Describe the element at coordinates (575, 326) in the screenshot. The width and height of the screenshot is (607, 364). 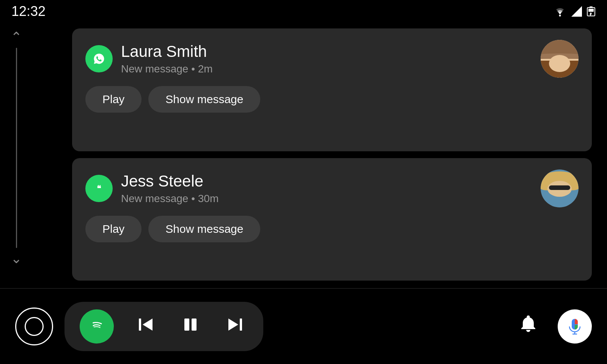
I see `microphone-button` at that location.